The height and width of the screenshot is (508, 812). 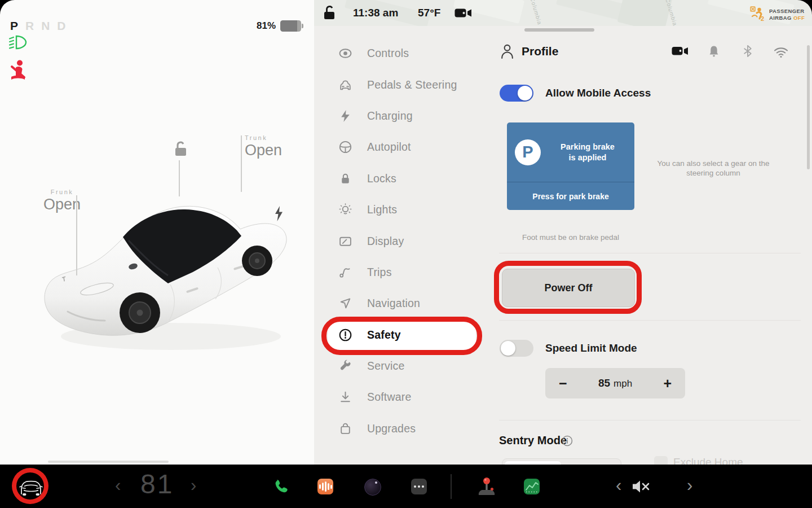 What do you see at coordinates (748, 51) in the screenshot?
I see `bluetooth-icon` at bounding box center [748, 51].